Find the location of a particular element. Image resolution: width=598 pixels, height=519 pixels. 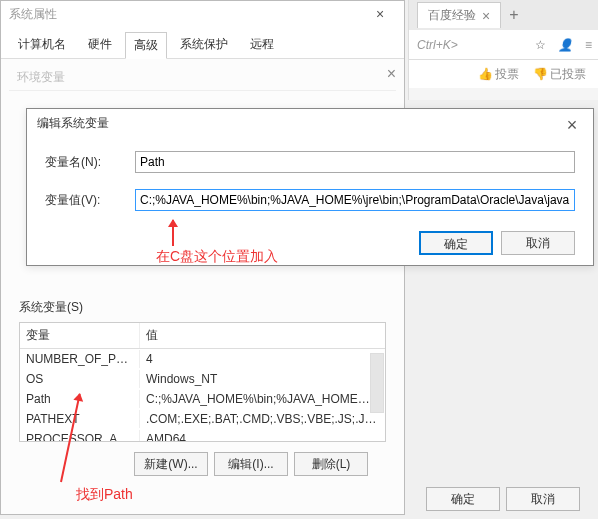

variable-value-input is located at coordinates (355, 200).